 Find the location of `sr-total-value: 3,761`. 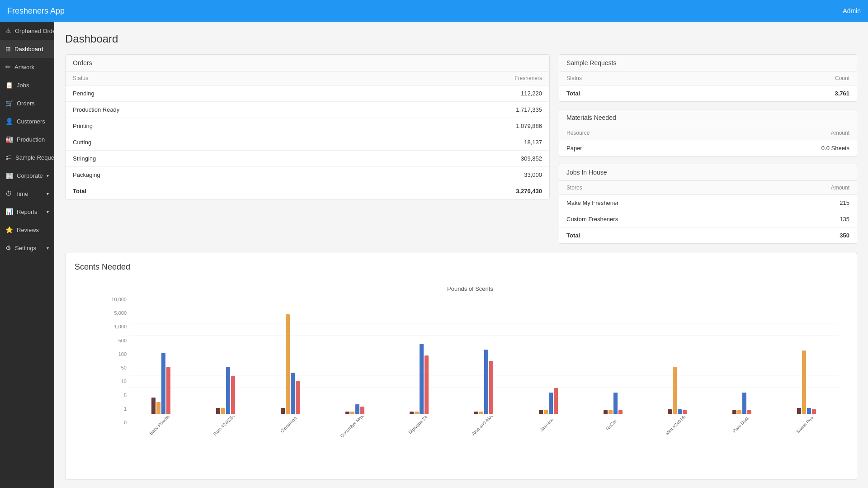

sr-total-value: 3,761 is located at coordinates (783, 94).